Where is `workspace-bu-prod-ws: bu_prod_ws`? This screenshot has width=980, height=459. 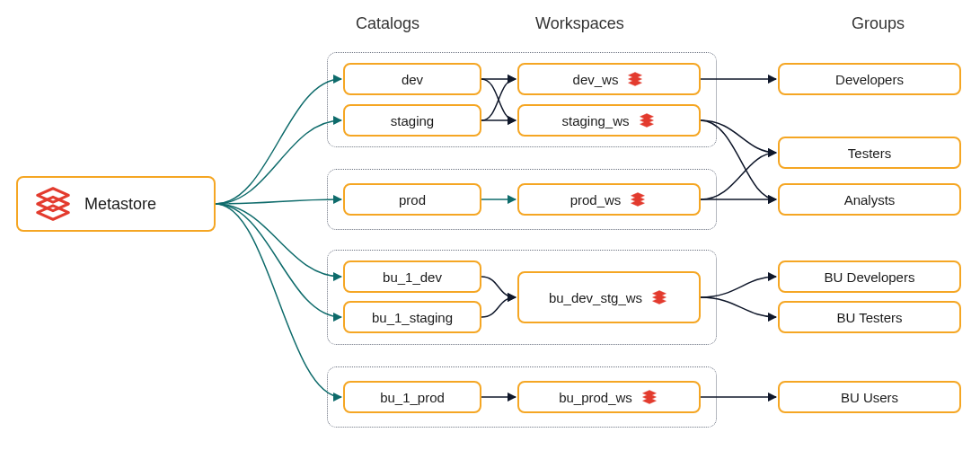
workspace-bu-prod-ws: bu_prod_ws is located at coordinates (609, 397).